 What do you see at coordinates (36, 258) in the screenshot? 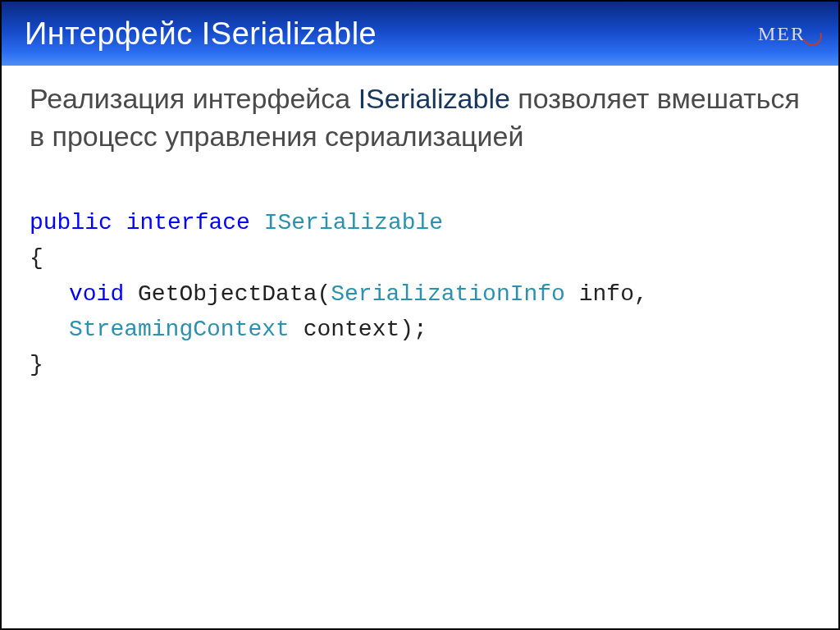
I see `code-brace-open: {` at bounding box center [36, 258].